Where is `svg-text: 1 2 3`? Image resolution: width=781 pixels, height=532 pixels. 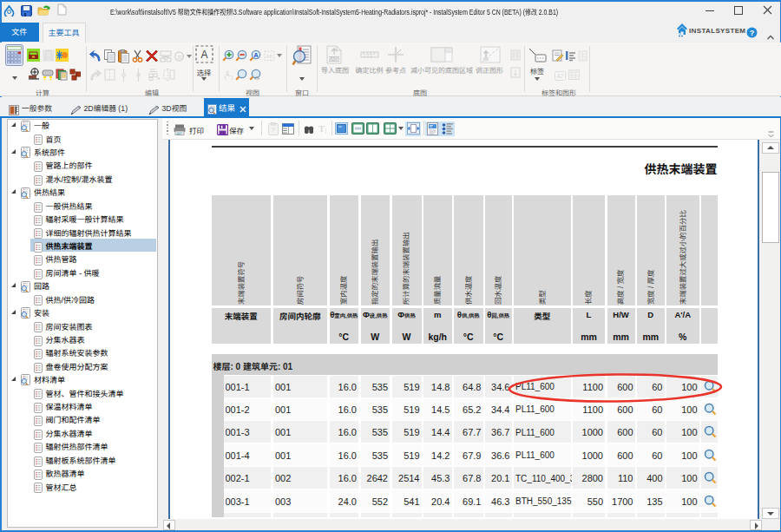 svg-text: 1 2 3 is located at coordinates (368, 56).